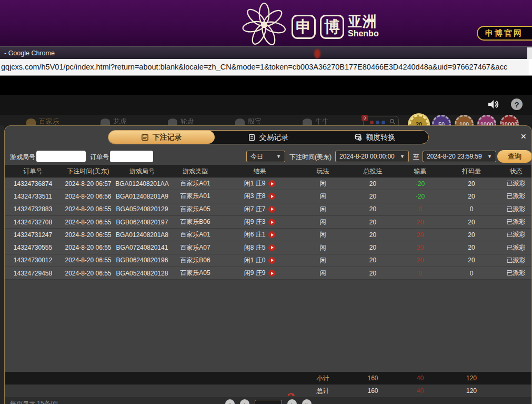  What do you see at coordinates (34, 401) in the screenshot?
I see `page-note: 每页显示 15条/页` at bounding box center [34, 401].